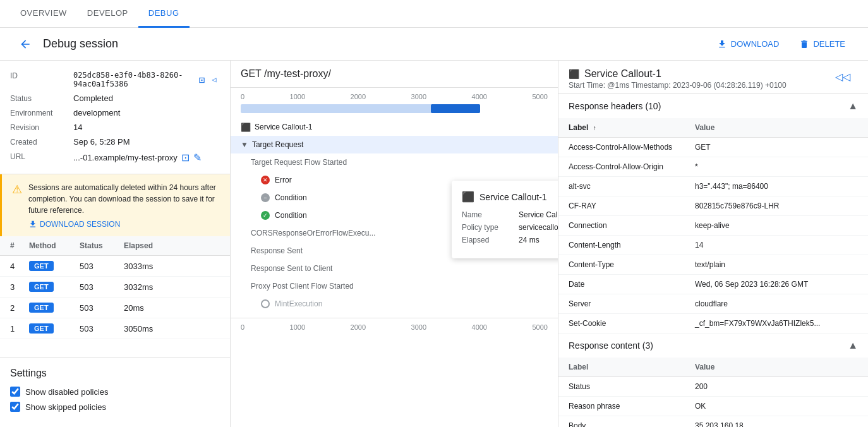 The height and width of the screenshot is (427, 868). What do you see at coordinates (115, 80) in the screenshot?
I see `id-row: ID 025dc858-e3f0-4b83-8260-94ac0a1f5386 …` at bounding box center [115, 80].